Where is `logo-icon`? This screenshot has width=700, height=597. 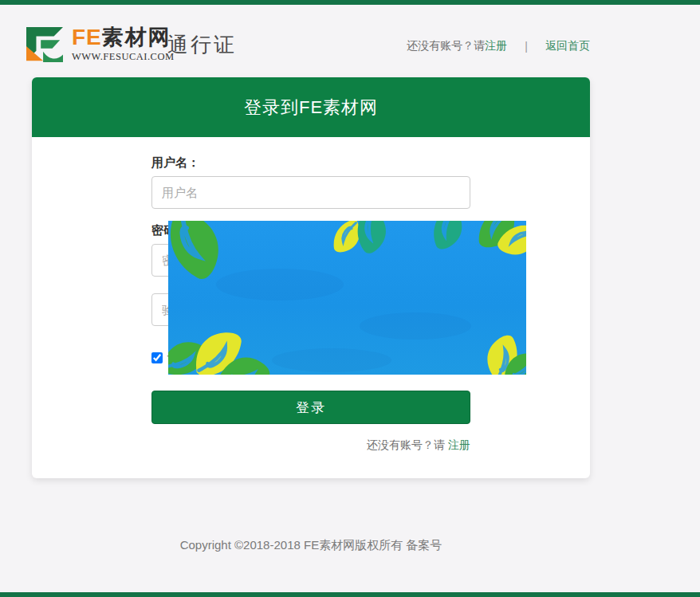 logo-icon is located at coordinates (45, 45).